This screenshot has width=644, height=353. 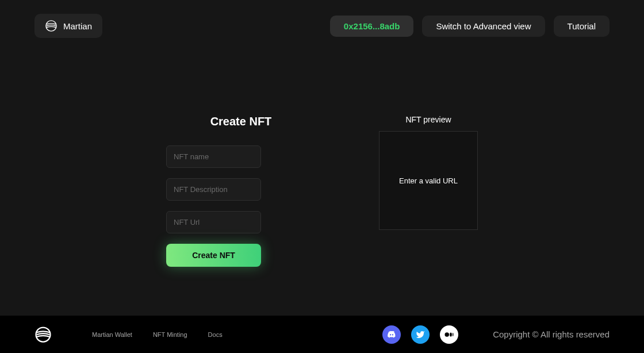 I want to click on footer-links: Martian Wallet NFT Minting Docs, so click(x=158, y=335).